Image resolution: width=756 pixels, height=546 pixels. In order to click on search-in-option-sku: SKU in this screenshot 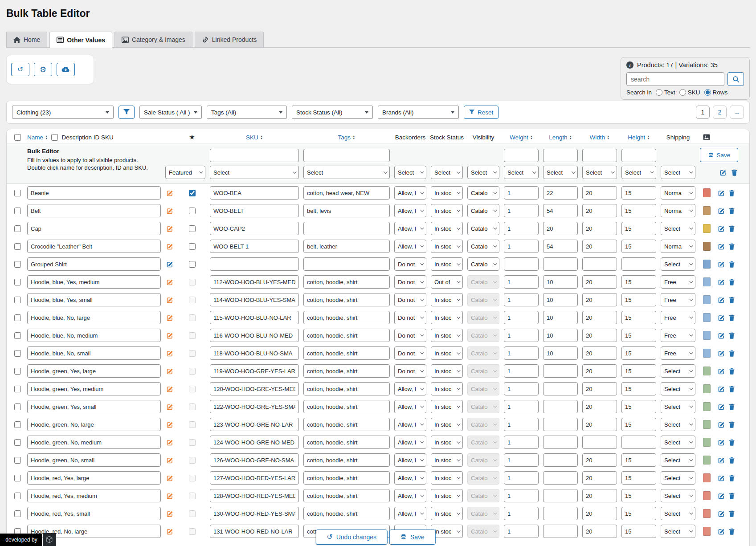, I will do `click(690, 93)`.